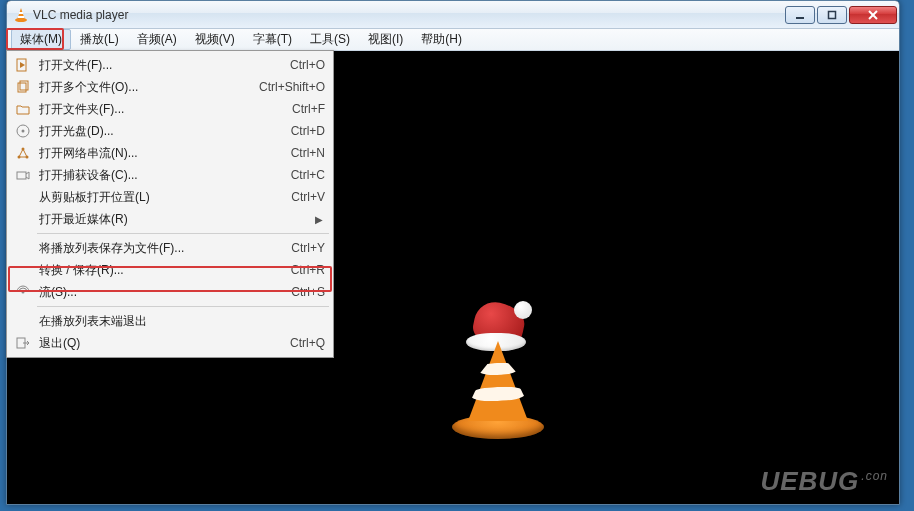  Describe the element at coordinates (170, 248) in the screenshot. I see `menu-save-playlist: 将播放列表保存为文件(F)... Ctrl+Y` at that location.